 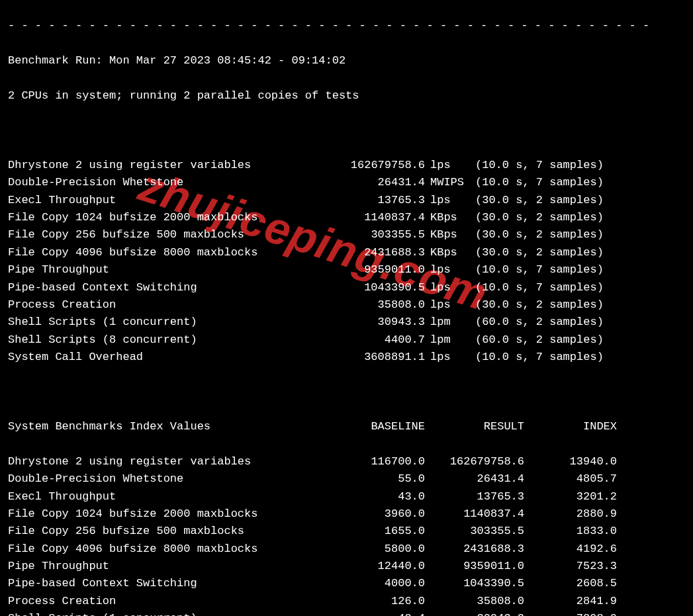 I want to click on index-index: 2841.9, so click(x=571, y=601).